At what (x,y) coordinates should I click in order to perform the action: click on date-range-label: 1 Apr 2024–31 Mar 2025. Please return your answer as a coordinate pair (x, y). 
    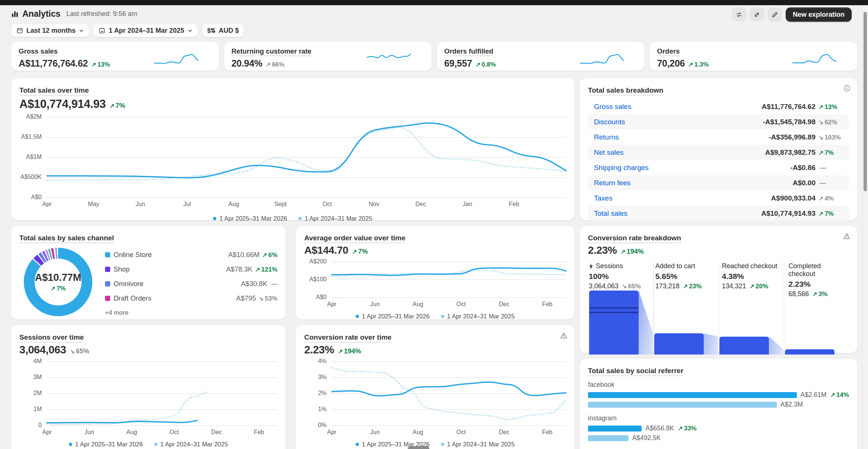
    Looking at the image, I should click on (146, 31).